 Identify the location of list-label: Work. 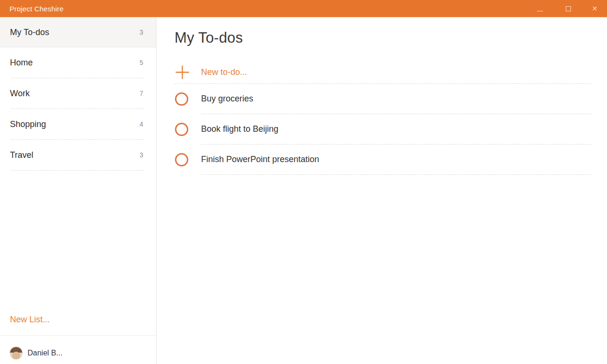
(20, 94).